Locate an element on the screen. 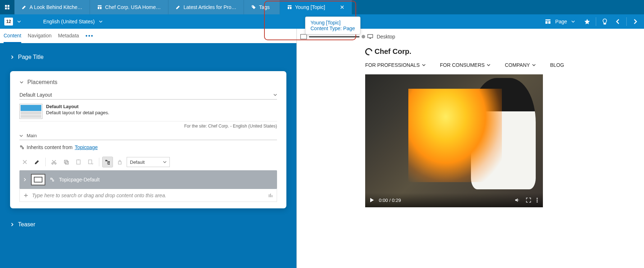 The image size is (644, 268). section-page-title: Page Title is located at coordinates (148, 57).